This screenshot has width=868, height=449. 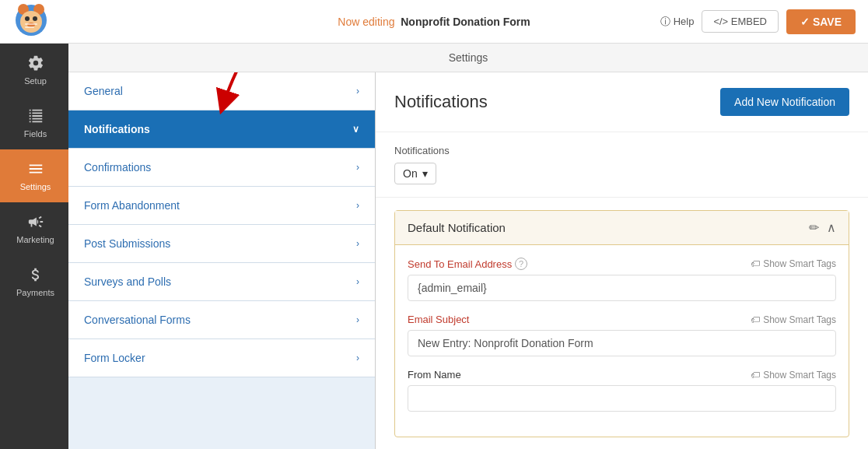 I want to click on embed-button: </> EMBED, so click(x=740, y=22).